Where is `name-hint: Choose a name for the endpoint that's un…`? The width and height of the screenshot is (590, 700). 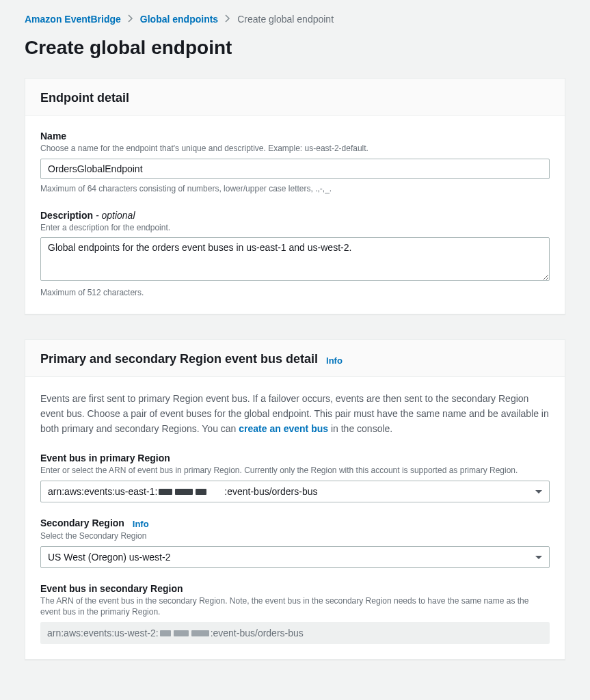
name-hint: Choose a name for the endpoint that's un… is located at coordinates (295, 149).